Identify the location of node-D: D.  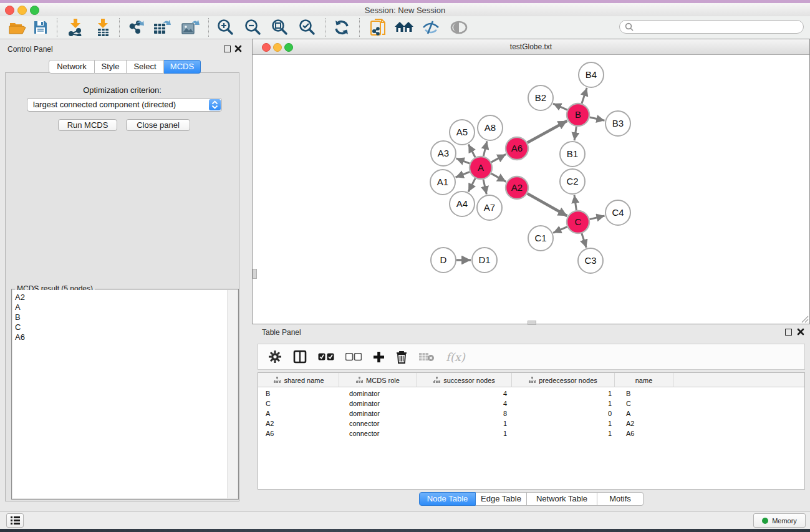
(443, 260).